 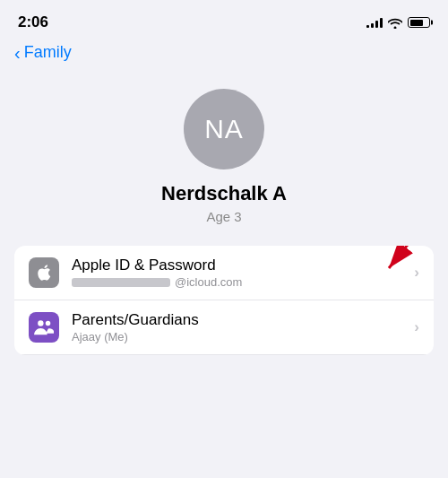 I want to click on wifi-icon, so click(x=395, y=23).